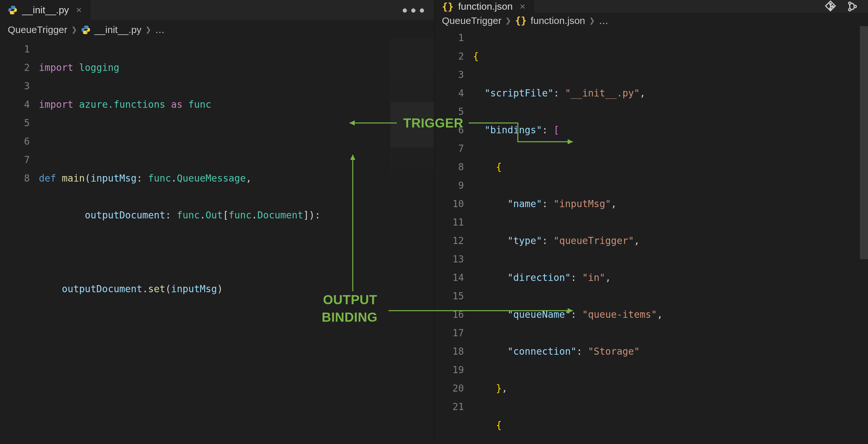 The image size is (868, 444). Describe the element at coordinates (217, 29) in the screenshot. I see `breadcrumb-bar-left: QueueTrigger ❯ __init__.py ❯ …` at that location.